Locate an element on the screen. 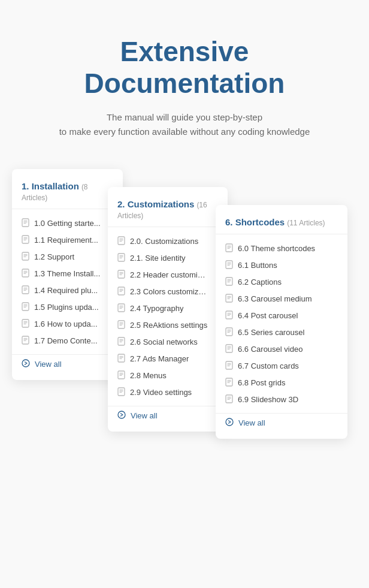 The height and width of the screenshot is (588, 369). customizations-list: 2.0. Customizations 2.1. Site identity 2… is located at coordinates (168, 317).